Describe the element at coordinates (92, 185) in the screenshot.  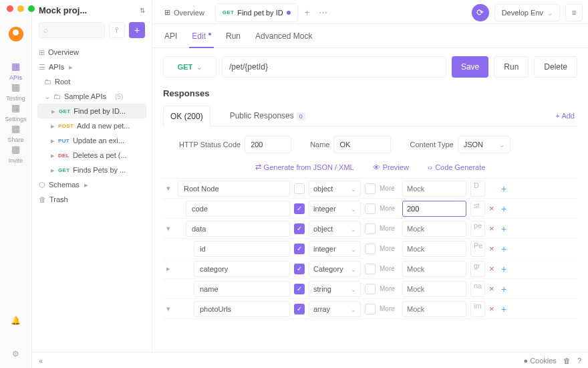
I see `sidebar-schemas: ⬡Schemas▸` at that location.